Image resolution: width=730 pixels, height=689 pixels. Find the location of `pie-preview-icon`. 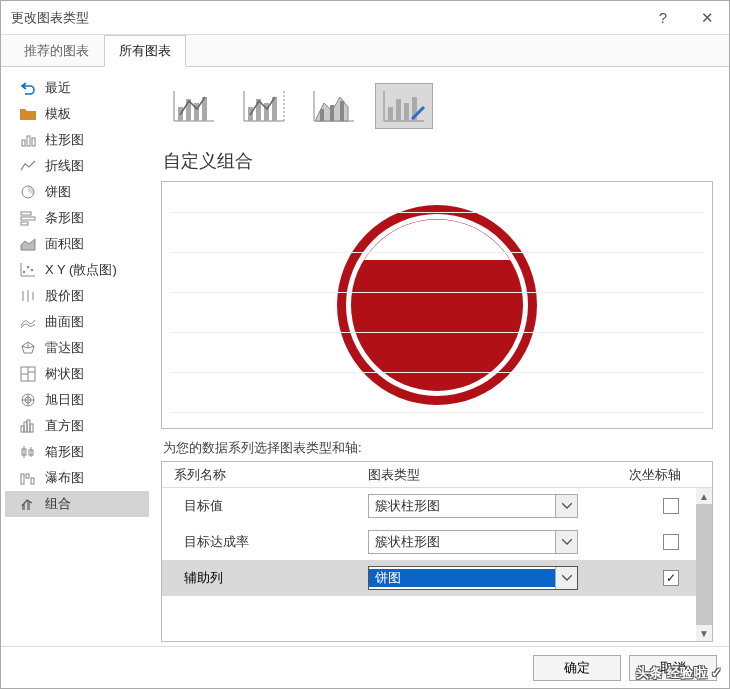

pie-preview-icon is located at coordinates (437, 305).